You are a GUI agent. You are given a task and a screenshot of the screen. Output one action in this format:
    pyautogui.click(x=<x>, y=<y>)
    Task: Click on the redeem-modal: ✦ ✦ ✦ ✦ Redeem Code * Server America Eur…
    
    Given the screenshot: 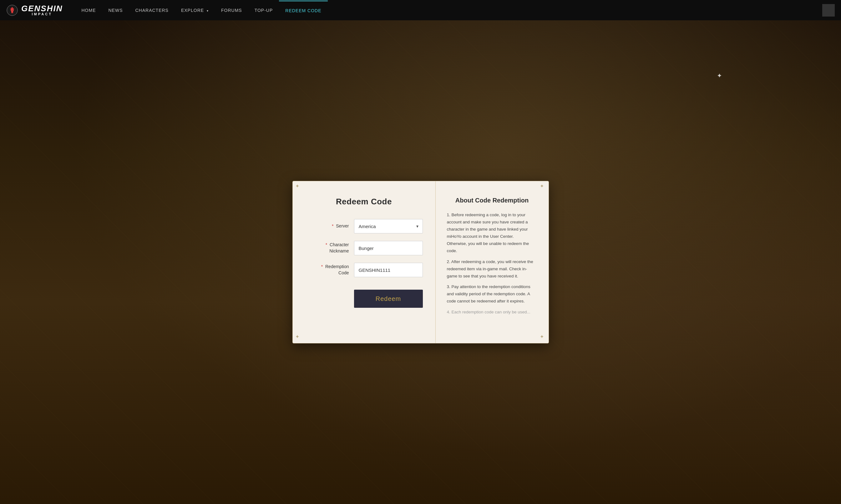 What is the action you would take?
    pyautogui.click(x=421, y=262)
    